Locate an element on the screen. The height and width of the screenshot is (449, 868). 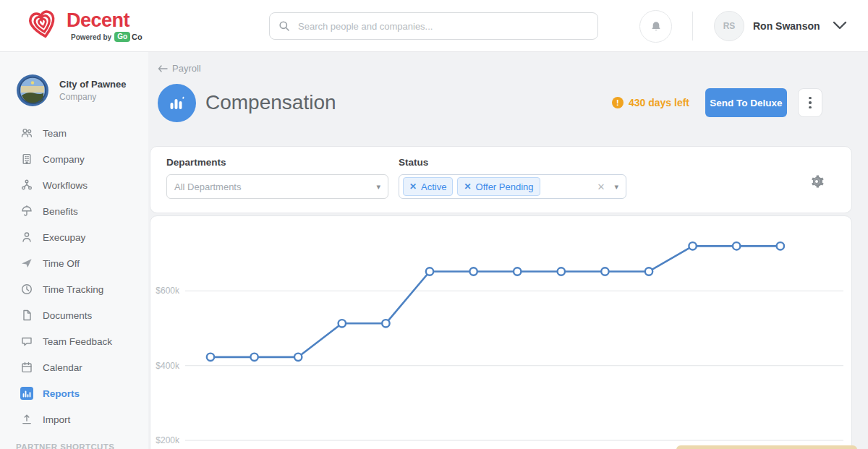
departments-label: Departments is located at coordinates (278, 162).